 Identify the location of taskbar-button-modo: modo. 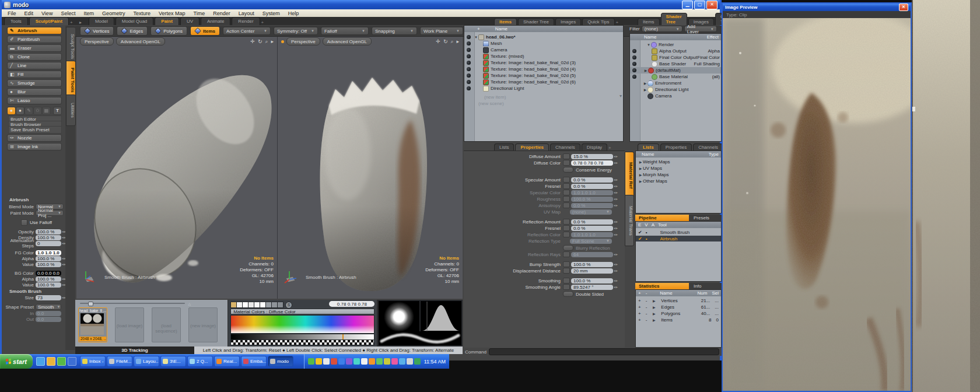
(281, 362).